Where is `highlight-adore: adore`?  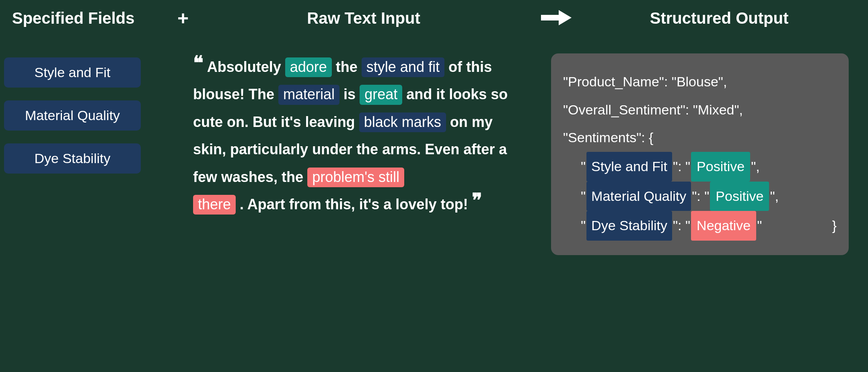 highlight-adore: adore is located at coordinates (309, 67).